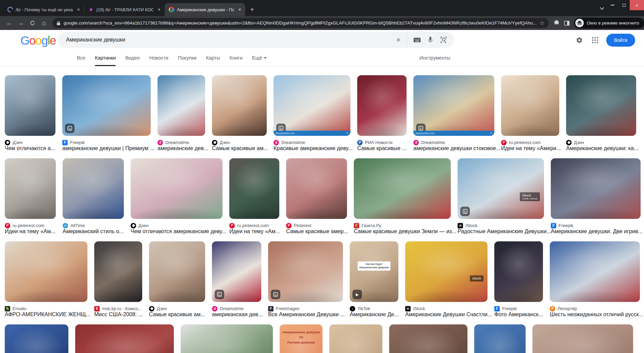 The image size is (644, 353). Describe the element at coordinates (106, 146) in the screenshot. I see `result-caption: F Freepik американские девушки | Премиум…` at that location.